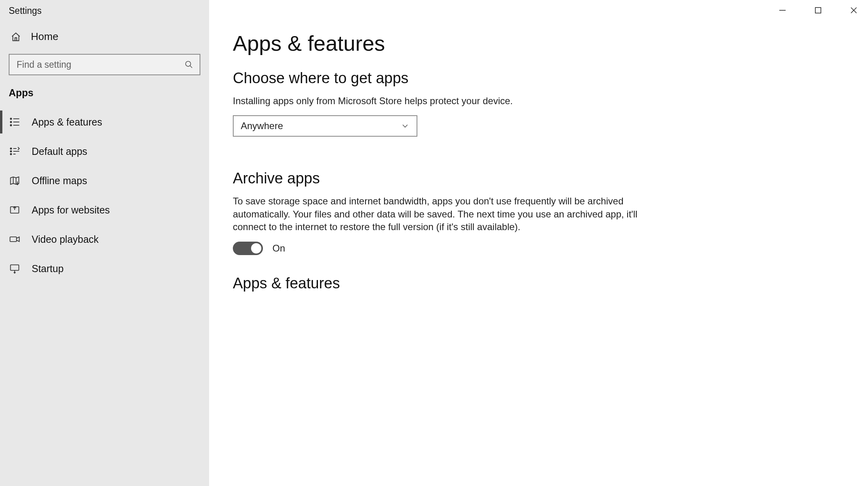 This screenshot has height=486, width=868. Describe the element at coordinates (105, 11) in the screenshot. I see `window-title: Settings` at that location.